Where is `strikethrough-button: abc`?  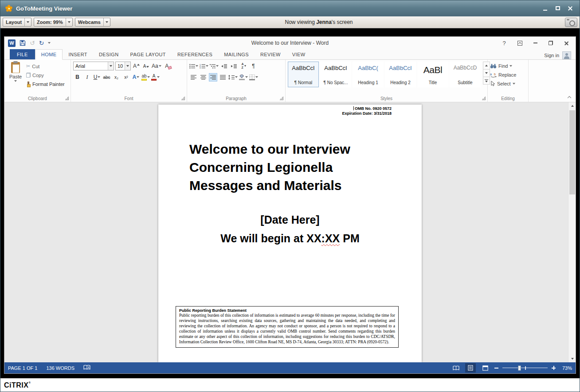 strikethrough-button: abc is located at coordinates (106, 77).